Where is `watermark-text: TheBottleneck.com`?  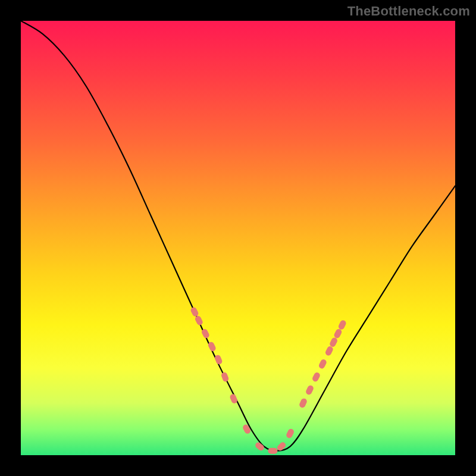
watermark-text: TheBottleneck.com is located at coordinates (409, 11).